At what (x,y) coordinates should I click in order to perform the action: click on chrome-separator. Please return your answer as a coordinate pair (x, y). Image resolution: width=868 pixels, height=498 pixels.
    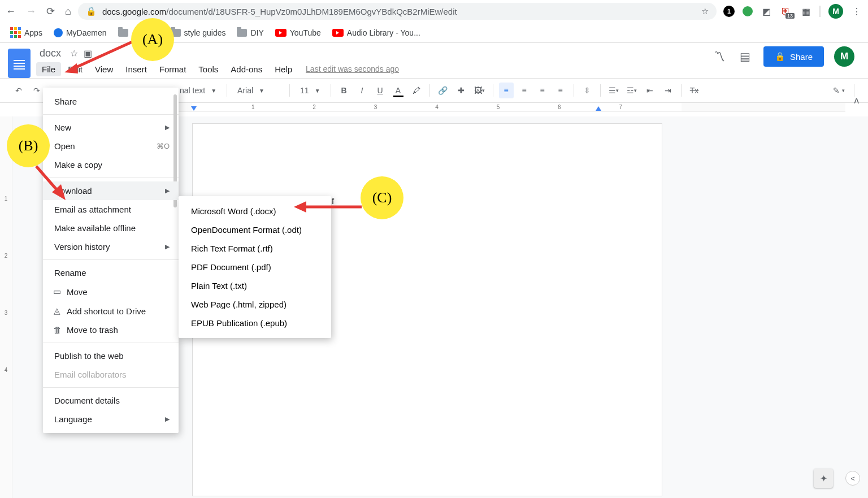
    Looking at the image, I should click on (820, 11).